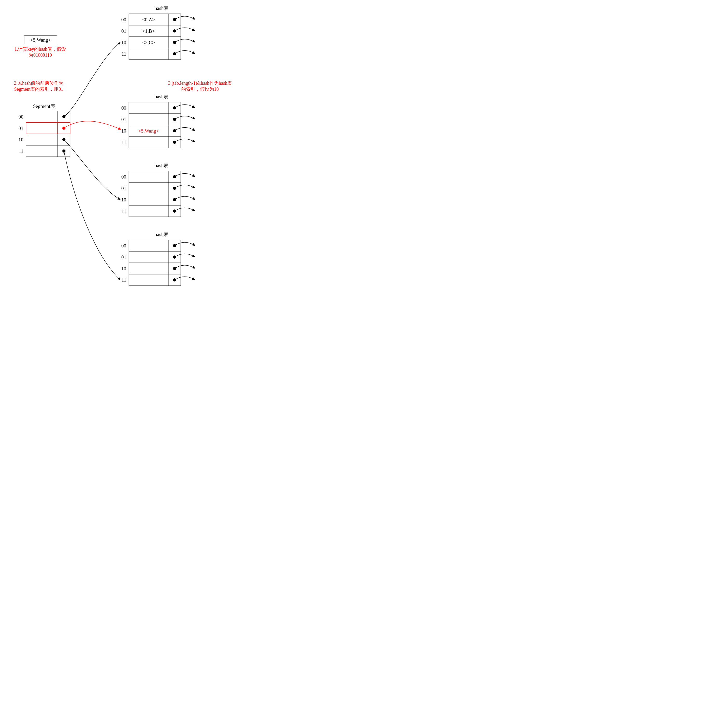 This screenshot has width=713, height=728. I want to click on h2-idx-00: 00, so click(124, 108).